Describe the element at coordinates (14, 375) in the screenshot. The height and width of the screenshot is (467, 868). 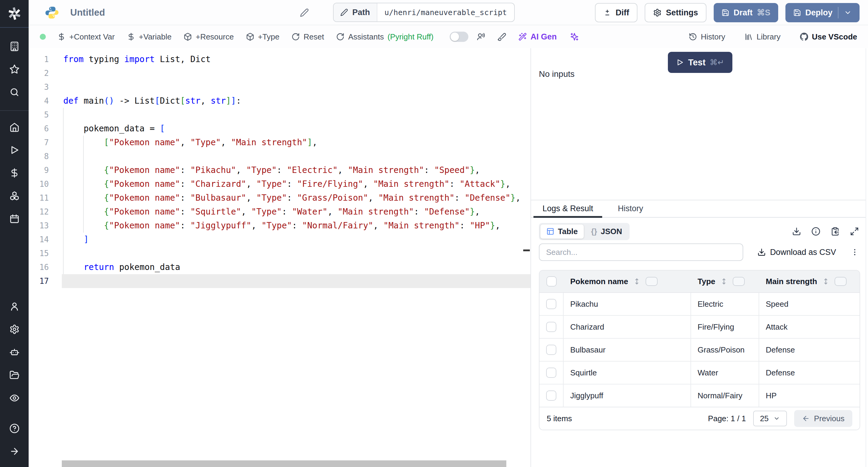
I see `sidebar-item-folder` at that location.